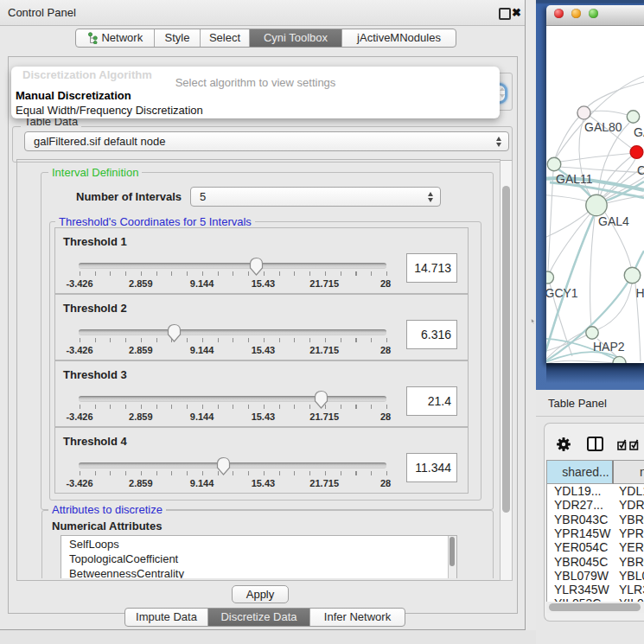  What do you see at coordinates (609, 347) in the screenshot?
I see `svg-text: HAP2` at bounding box center [609, 347].